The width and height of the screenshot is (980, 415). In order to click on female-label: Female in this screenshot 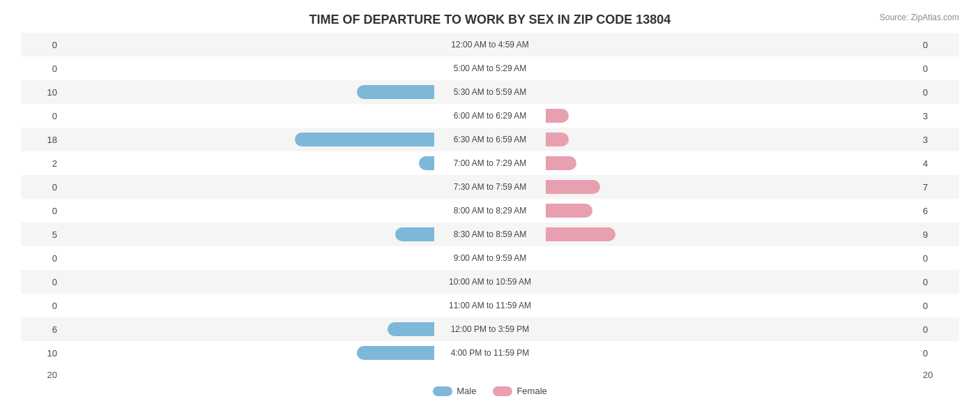, I will do `click(531, 391)`.